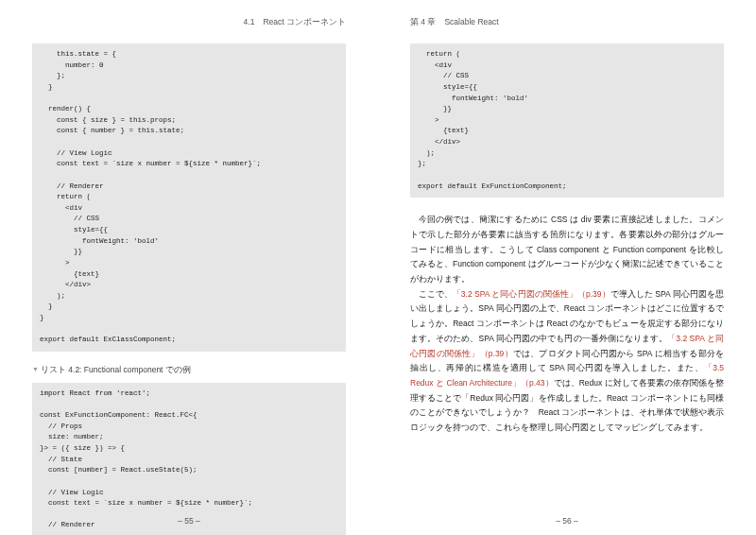  I want to click on code-block-function-component-end: return ( <div // CSS style={{ fontWeight…, so click(567, 121).